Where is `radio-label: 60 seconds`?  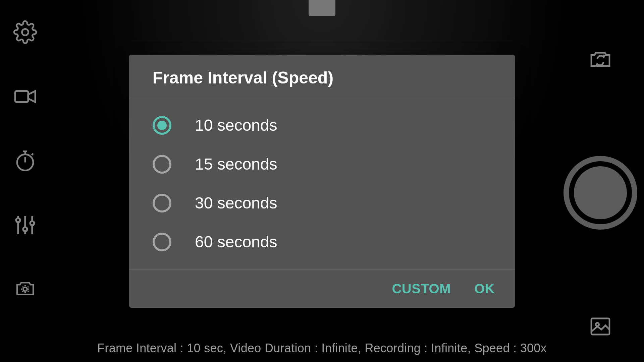 radio-label: 60 seconds is located at coordinates (236, 242).